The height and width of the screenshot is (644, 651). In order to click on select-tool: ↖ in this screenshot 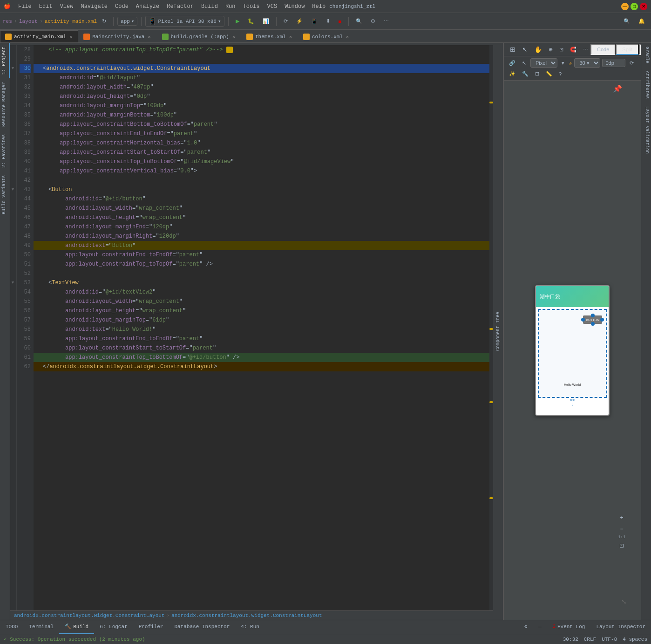, I will do `click(524, 63)`.